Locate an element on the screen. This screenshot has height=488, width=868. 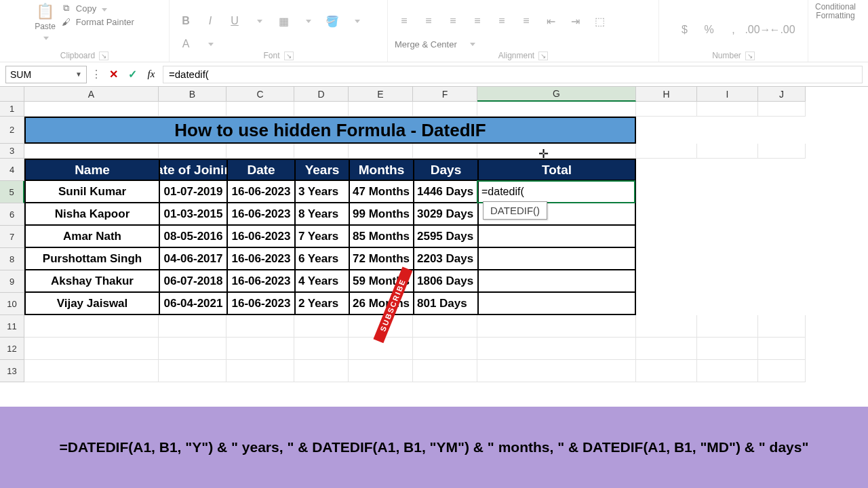
enter-button: ✓ is located at coordinates (132, 75).